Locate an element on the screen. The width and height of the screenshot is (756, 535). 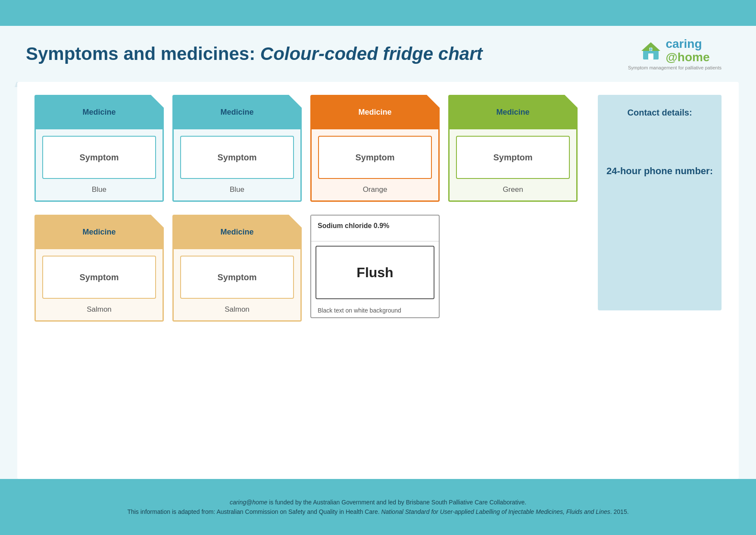
card-blue-1: Medicine Symptom Blue is located at coordinates (99, 148).